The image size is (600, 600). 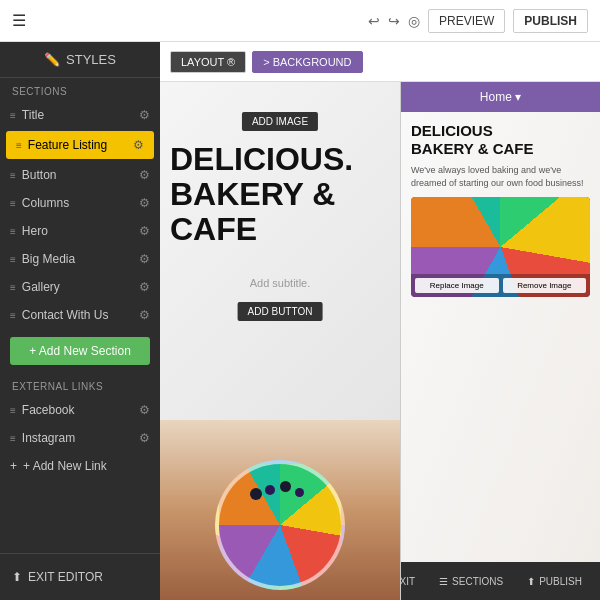 I want to click on nav-home-label: Home ▾, so click(x=500, y=97).